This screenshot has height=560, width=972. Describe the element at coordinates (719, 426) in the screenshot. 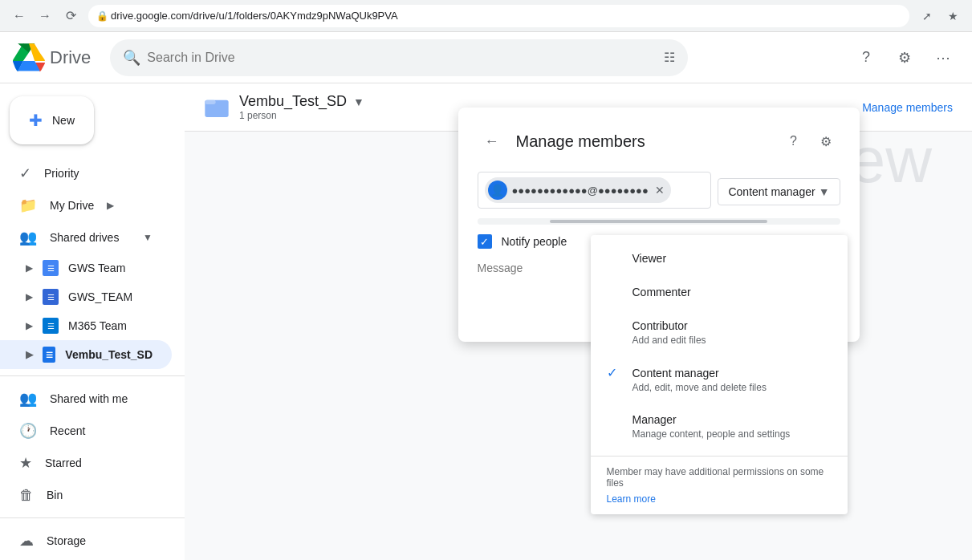

I see `dropdown-item-manager: Manager Manage content, people and setti…` at that location.